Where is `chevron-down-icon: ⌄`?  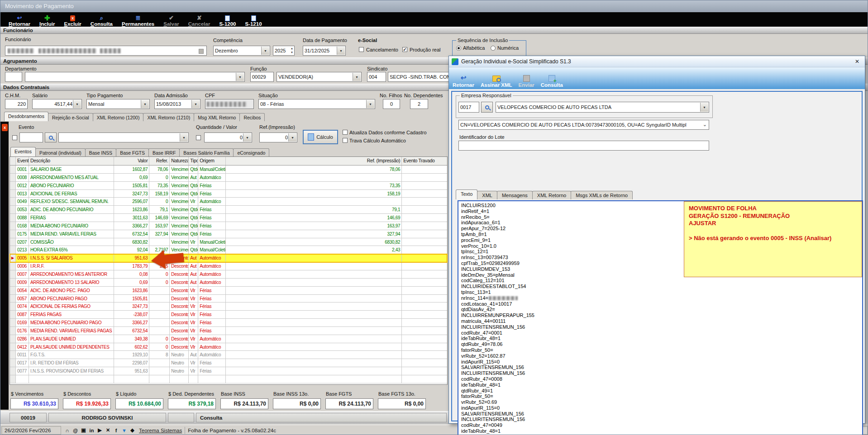
chevron-down-icon: ⌄ is located at coordinates (705, 125).